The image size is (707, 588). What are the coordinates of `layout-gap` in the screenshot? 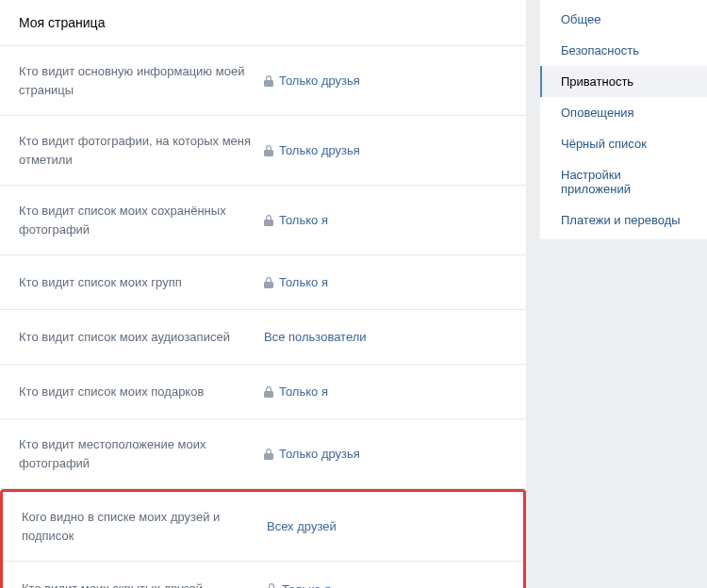 It's located at (534, 294).